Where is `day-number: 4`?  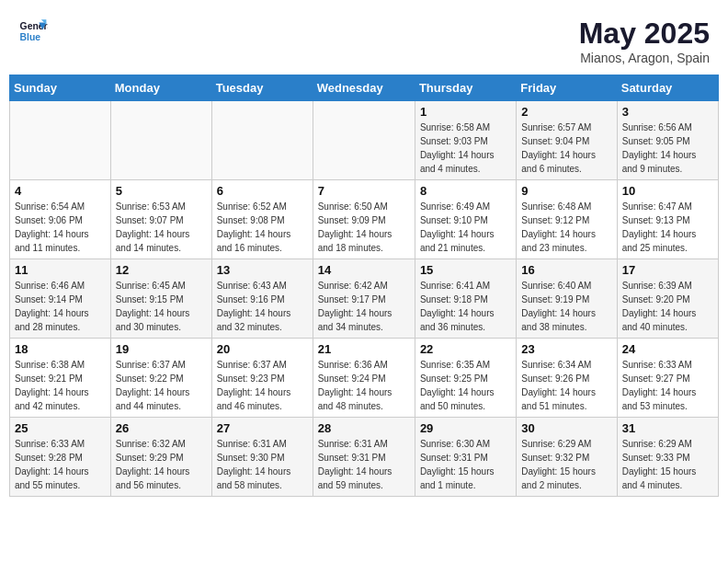
day-number: 4 is located at coordinates (61, 191).